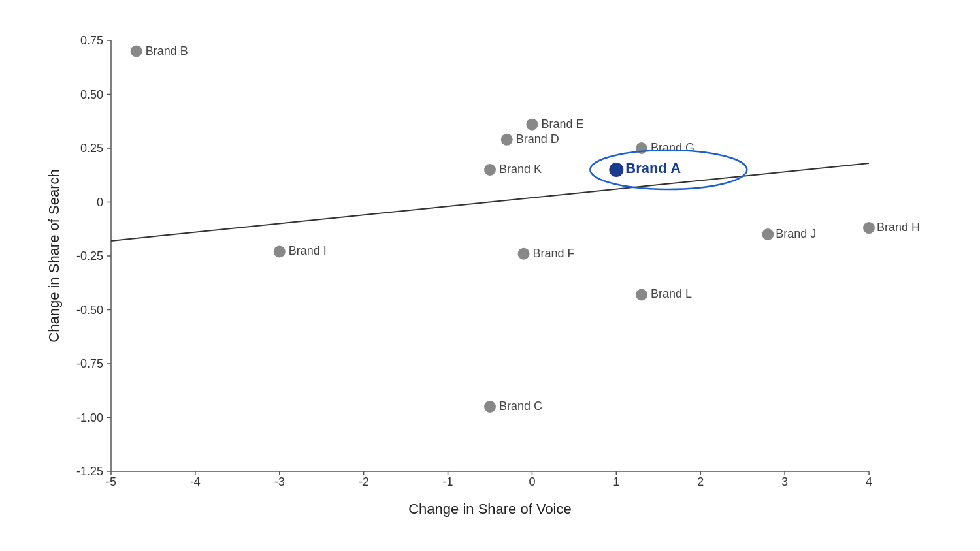  I want to click on svg-text: Brand B, so click(167, 51).